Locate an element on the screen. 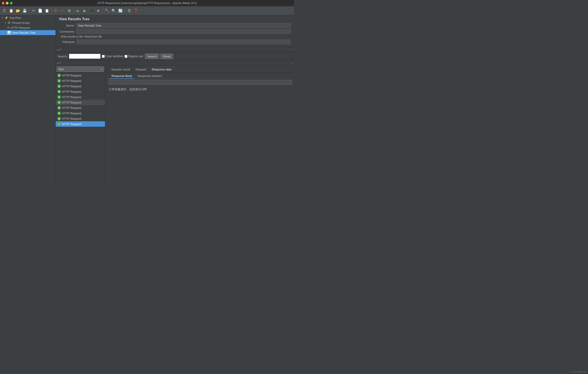  list-toolbar: Text ▼ is located at coordinates (80, 69).